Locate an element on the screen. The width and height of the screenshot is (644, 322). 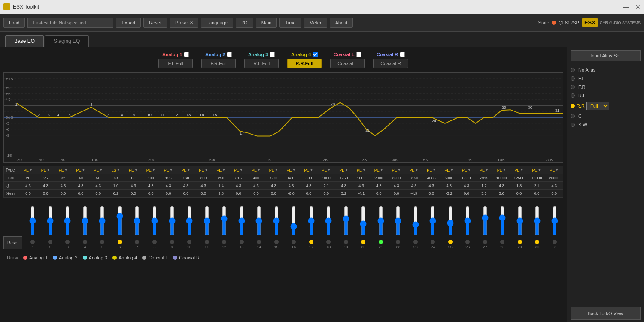
io-button: I/O is located at coordinates (245, 23).